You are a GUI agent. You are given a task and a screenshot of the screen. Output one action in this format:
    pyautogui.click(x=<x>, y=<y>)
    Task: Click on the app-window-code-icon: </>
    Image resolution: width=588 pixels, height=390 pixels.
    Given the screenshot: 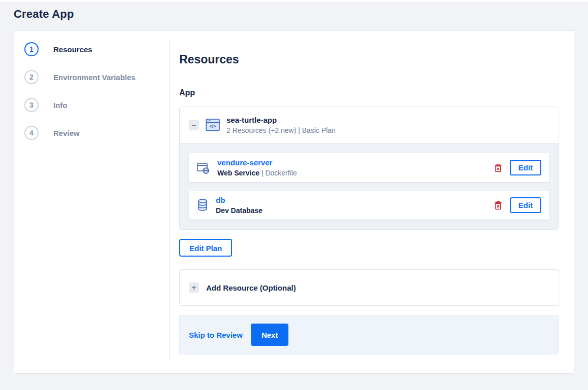 What is the action you would take?
    pyautogui.click(x=213, y=125)
    